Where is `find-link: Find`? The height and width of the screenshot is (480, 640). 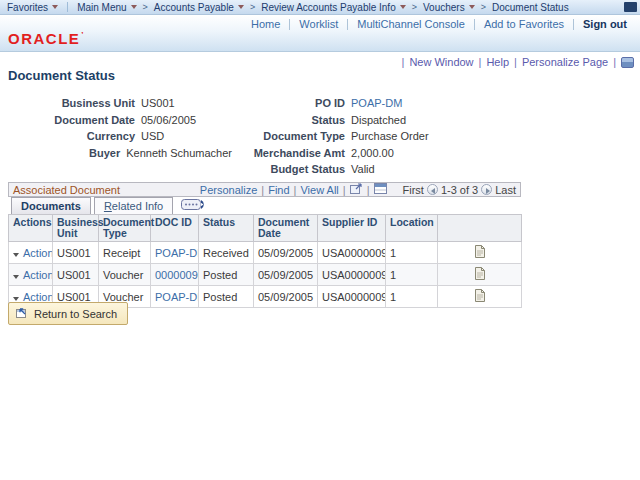
find-link: Find is located at coordinates (278, 190).